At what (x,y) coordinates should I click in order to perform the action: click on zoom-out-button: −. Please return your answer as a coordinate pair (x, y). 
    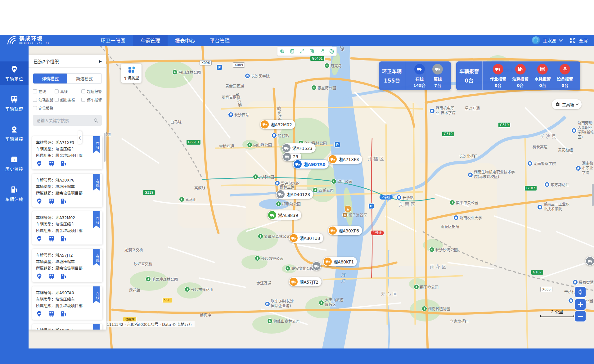
    Looking at the image, I should click on (580, 316).